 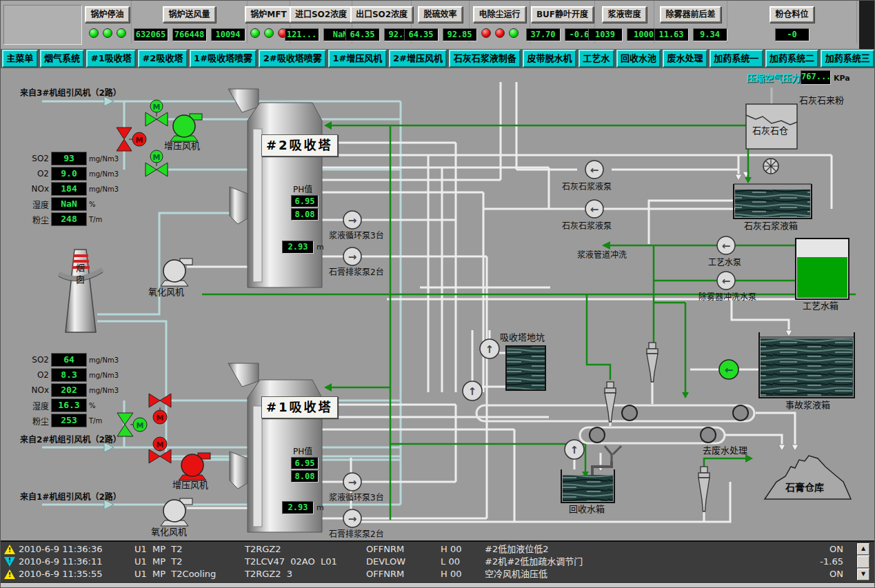 What do you see at coordinates (36, 405) in the screenshot?
I see `analyzer-label: 湿度` at bounding box center [36, 405].